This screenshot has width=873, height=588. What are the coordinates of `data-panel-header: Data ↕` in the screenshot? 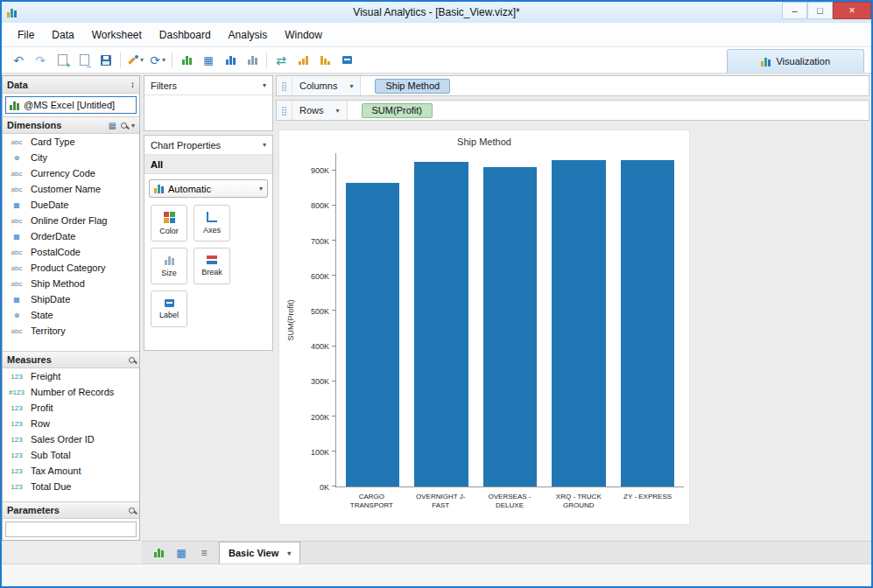 It's located at (71, 85).